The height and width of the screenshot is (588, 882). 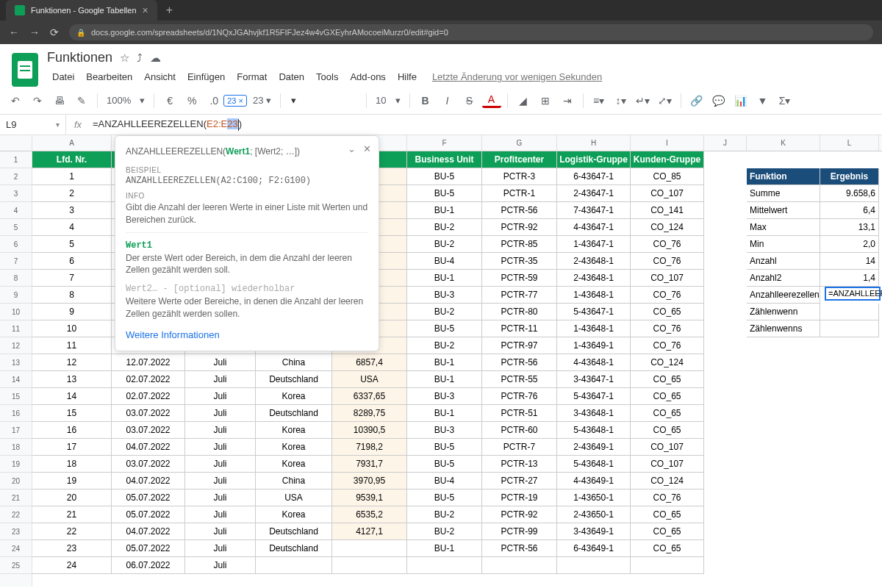 I want to click on cell: CO_107, so click(x=667, y=278).